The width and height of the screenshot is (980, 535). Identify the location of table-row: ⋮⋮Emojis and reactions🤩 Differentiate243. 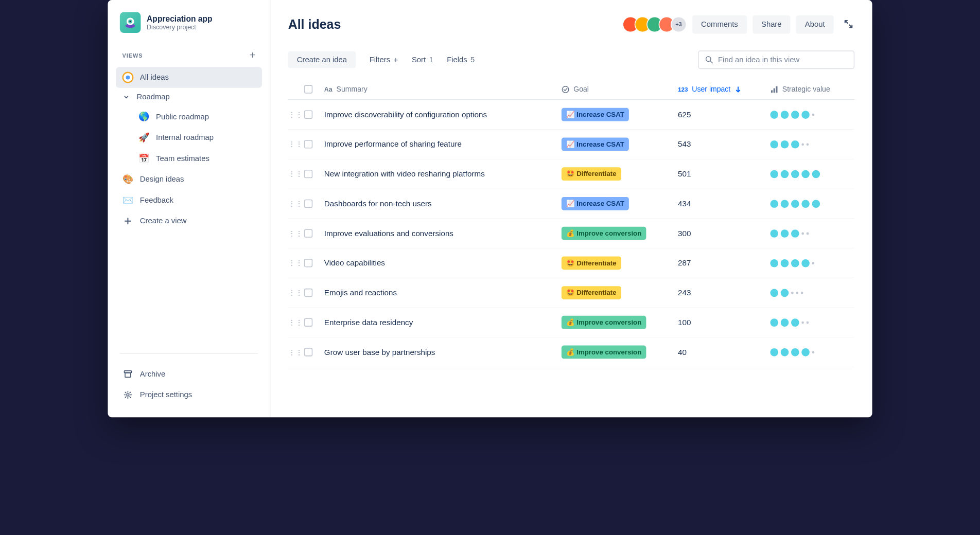
(571, 293).